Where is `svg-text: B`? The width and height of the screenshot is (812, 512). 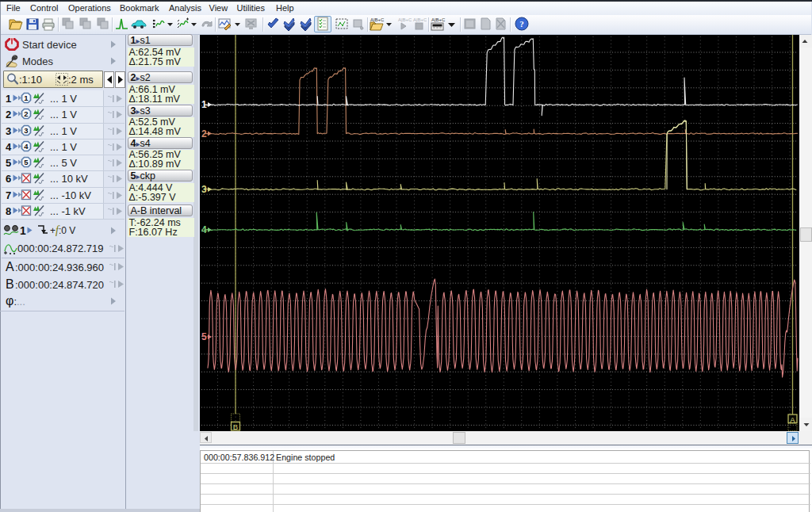 svg-text: B is located at coordinates (236, 426).